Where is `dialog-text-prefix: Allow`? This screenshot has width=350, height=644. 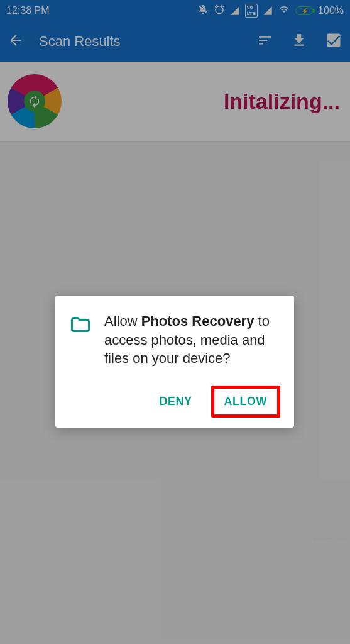 dialog-text-prefix: Allow is located at coordinates (123, 321).